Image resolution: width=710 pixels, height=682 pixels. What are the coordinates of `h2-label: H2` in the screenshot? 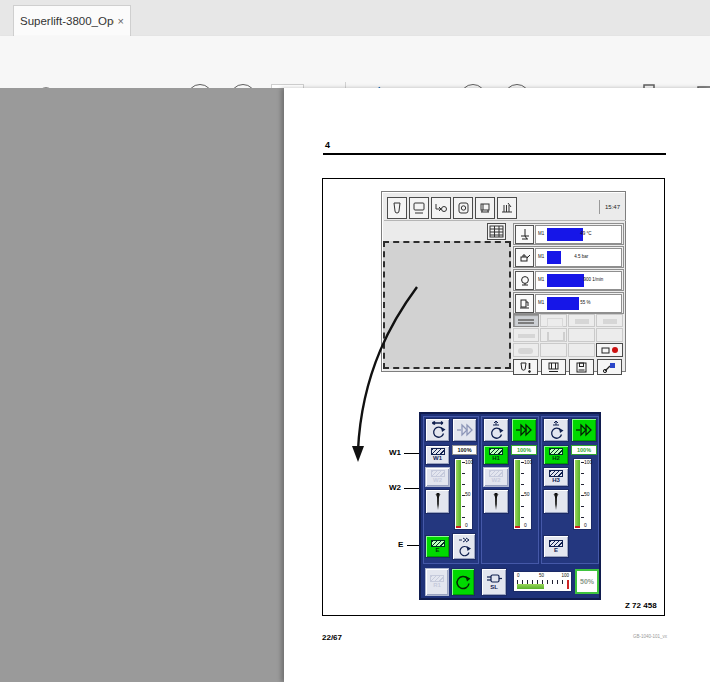 It's located at (556, 458).